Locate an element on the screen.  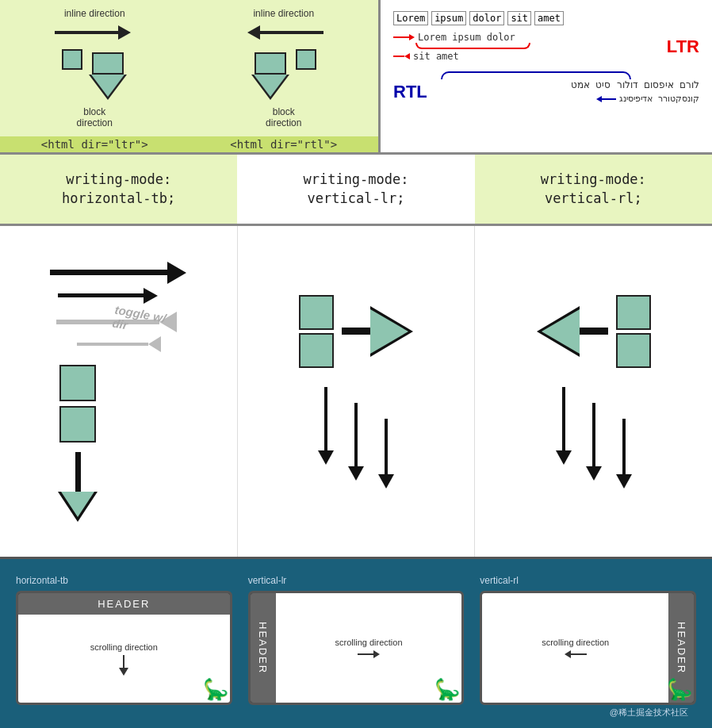
s4-htb-header: HEADER is located at coordinates (124, 604).